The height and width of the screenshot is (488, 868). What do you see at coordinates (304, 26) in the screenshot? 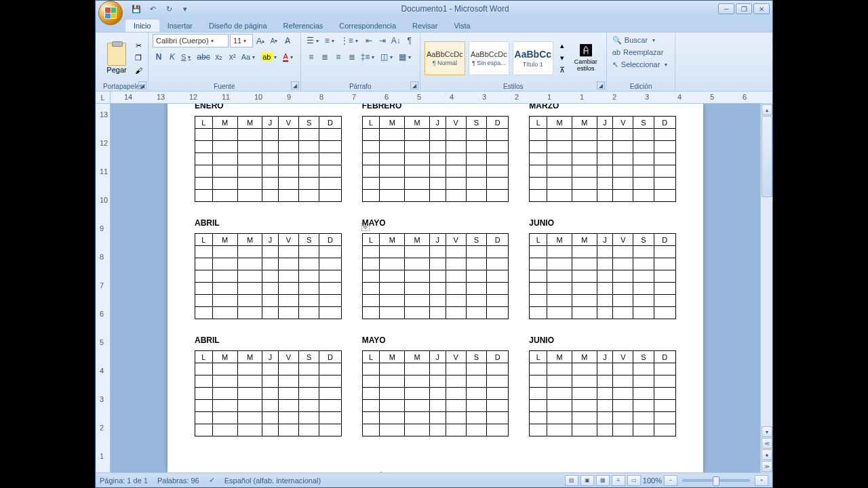
I see `tab-referencias: Referencias` at bounding box center [304, 26].